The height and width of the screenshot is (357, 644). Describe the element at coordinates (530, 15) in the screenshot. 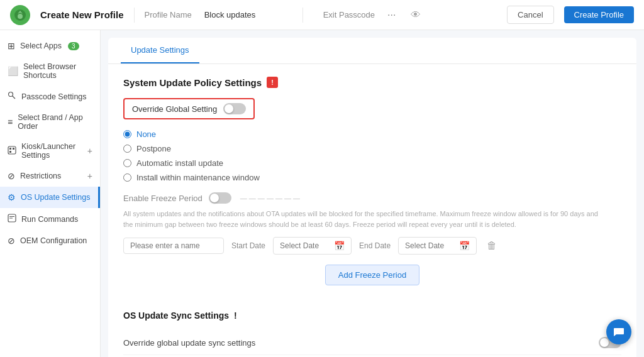

I see `cancel-button: Cancel` at that location.